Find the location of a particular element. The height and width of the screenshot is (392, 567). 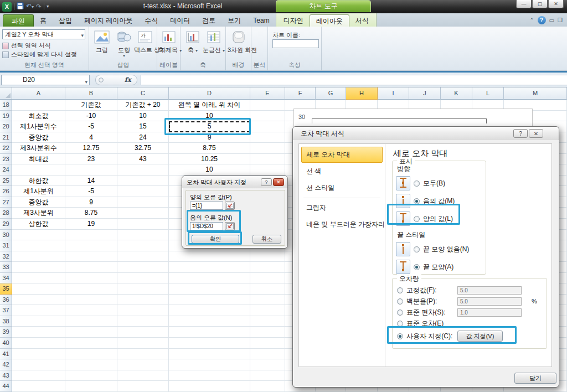

chart-element-selector: 계열2 Y 오차 막대▾ is located at coordinates (44, 34).